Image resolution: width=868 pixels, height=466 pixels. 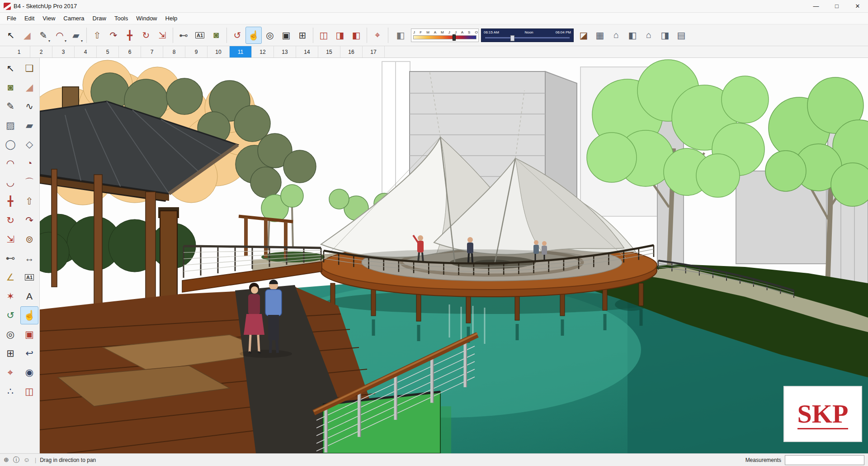 What do you see at coordinates (10, 144) in the screenshot?
I see `circle-tool-button: ◯` at bounding box center [10, 144].